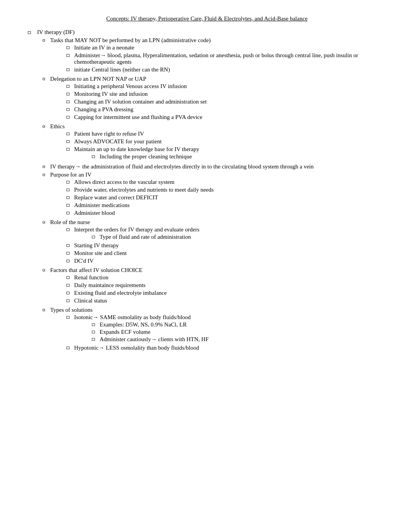 The image size is (410, 532). What do you see at coordinates (215, 286) in the screenshot?
I see `level2-item: o Factors that affect IV solution CHOICE…` at bounding box center [215, 286].